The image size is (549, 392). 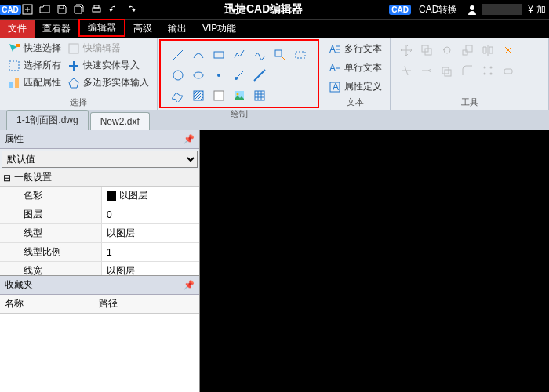 What do you see at coordinates (198, 55) in the screenshot?
I see `draw-arc-button` at bounding box center [198, 55].